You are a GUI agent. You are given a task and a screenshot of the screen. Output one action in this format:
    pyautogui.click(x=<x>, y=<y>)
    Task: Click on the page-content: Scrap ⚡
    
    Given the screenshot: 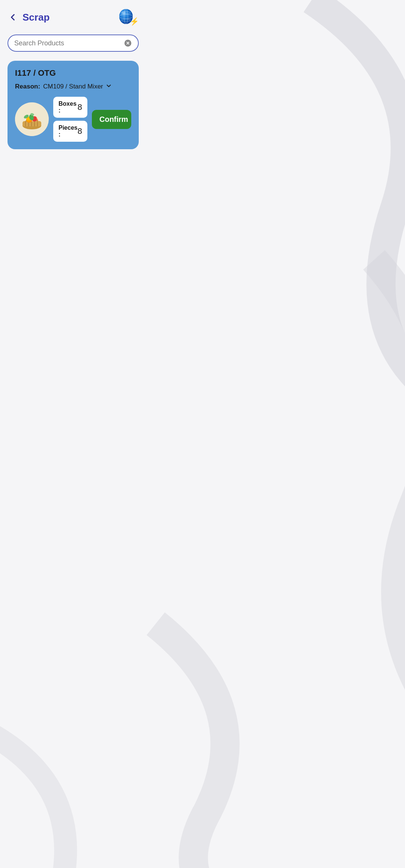 What is the action you would take?
    pyautogui.click(x=73, y=170)
    